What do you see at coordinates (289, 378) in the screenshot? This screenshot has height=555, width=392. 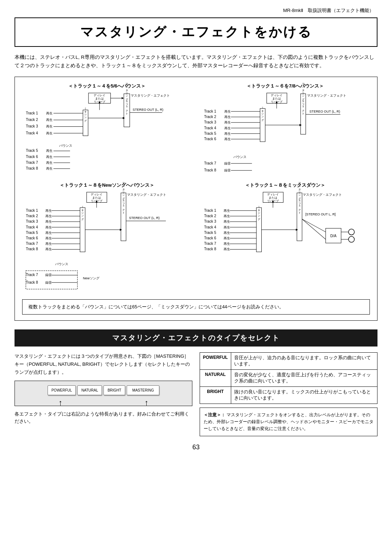 I see `effect-table: POWERFUL 音圧が上がり、迫力のある音になります。ロック系の曲に向いていま…` at bounding box center [289, 378].